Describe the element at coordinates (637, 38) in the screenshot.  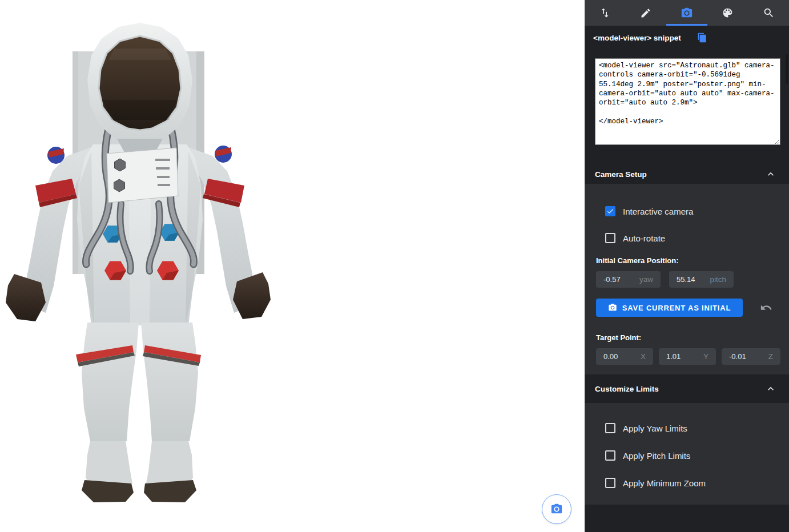
I see `snippet-title: <model-viewer> snippet` at that location.